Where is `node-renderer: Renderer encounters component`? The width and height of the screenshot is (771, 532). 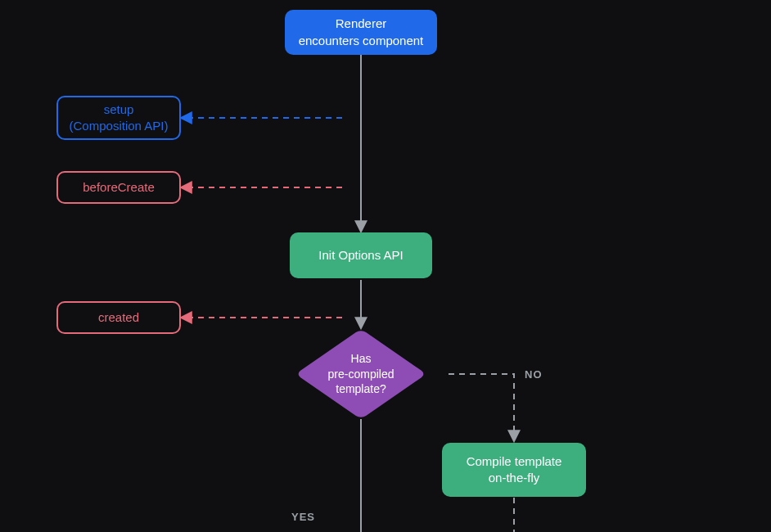 node-renderer: Renderer encounters component is located at coordinates (361, 33).